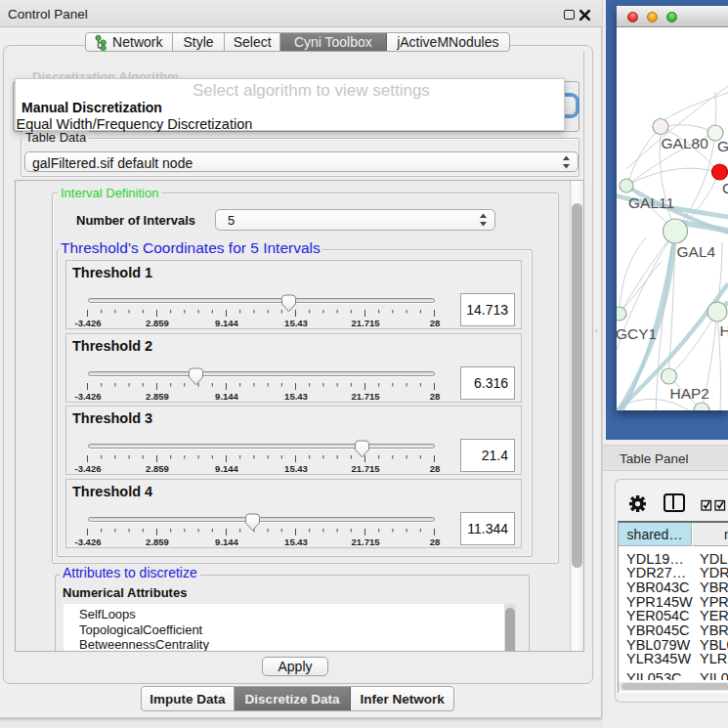  What do you see at coordinates (724, 330) in the screenshot?
I see `svg-text: HI` at bounding box center [724, 330].